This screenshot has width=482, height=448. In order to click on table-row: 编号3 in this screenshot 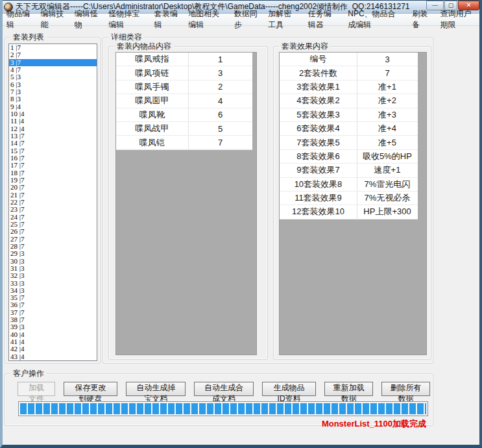, I will do `click(349, 60)`.